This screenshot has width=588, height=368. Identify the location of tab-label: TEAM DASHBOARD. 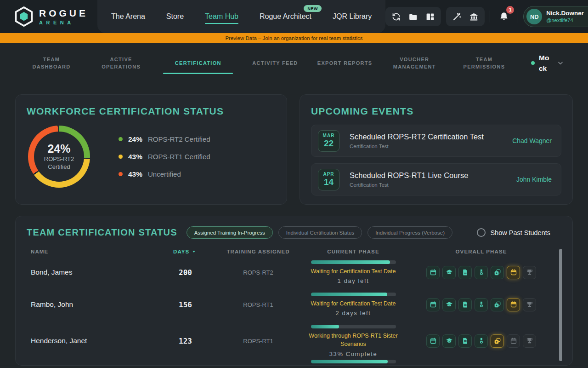
(51, 63).